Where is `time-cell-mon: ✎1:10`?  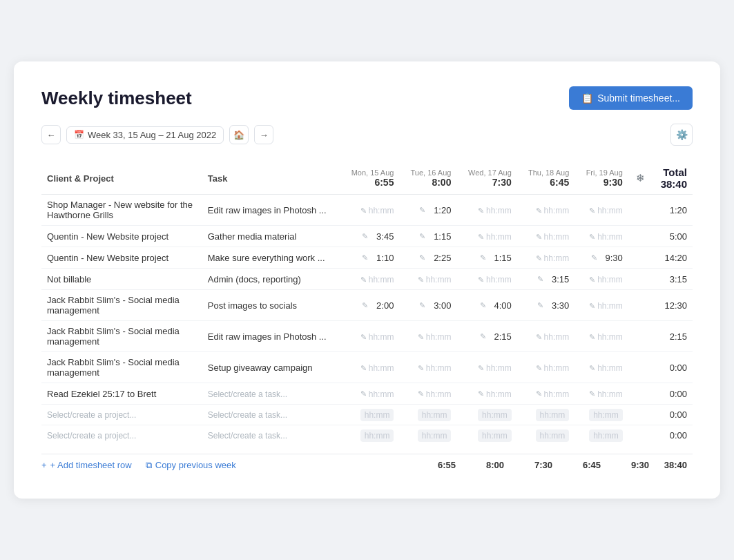
time-cell-mon: ✎1:10 is located at coordinates (369, 258).